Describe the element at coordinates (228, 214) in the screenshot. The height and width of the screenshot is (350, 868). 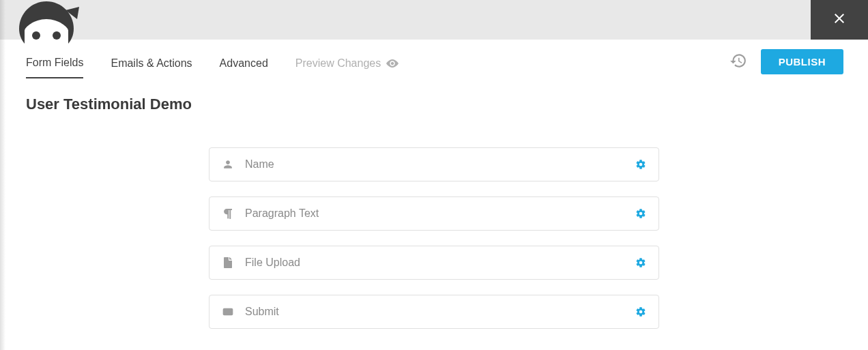
I see `paragraph-icon` at that location.